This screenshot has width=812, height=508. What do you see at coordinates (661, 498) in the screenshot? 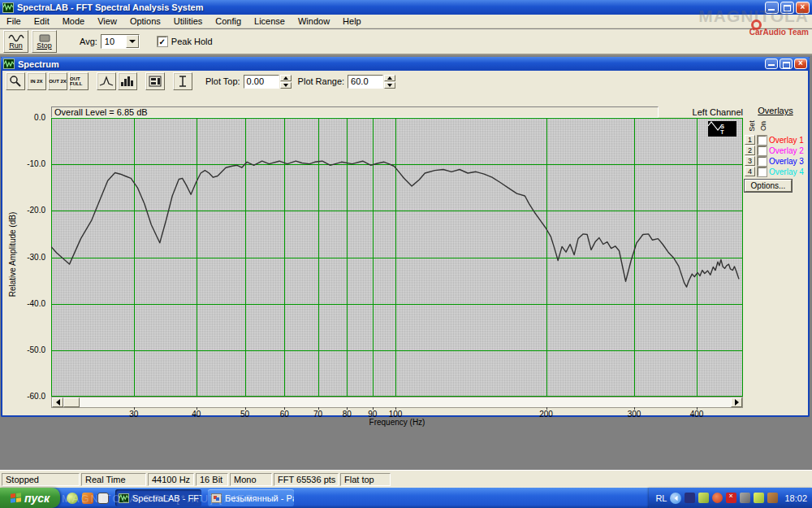
I see `language-indicator: RL` at bounding box center [661, 498].